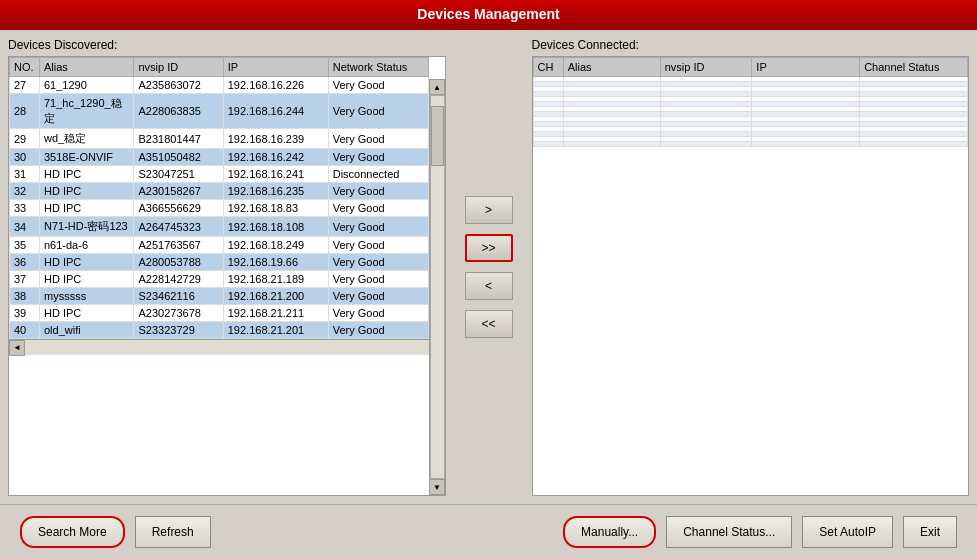  I want to click on table-row: 34 N71-HD-密码123 A264745323 192.168.18.10…, so click(220, 227).